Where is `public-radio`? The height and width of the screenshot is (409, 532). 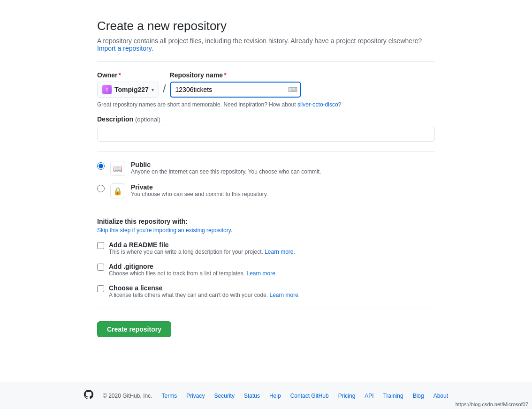 public-radio is located at coordinates (101, 166).